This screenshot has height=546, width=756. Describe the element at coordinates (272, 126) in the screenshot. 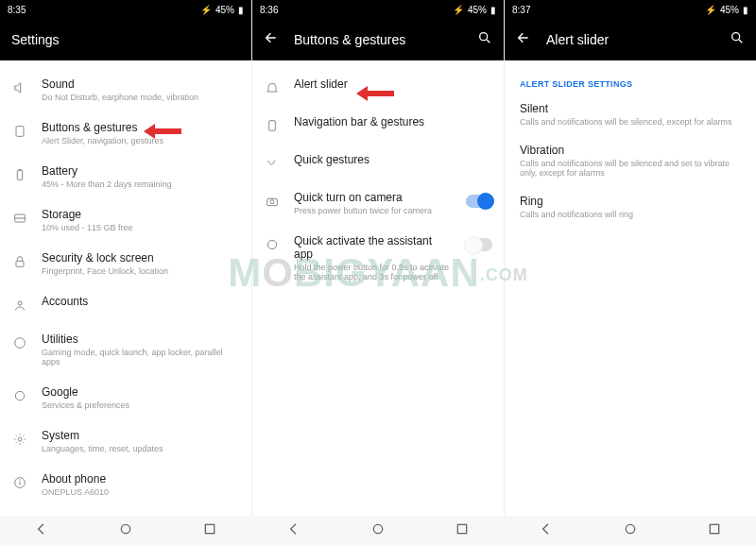

I see `phone-icon` at that location.